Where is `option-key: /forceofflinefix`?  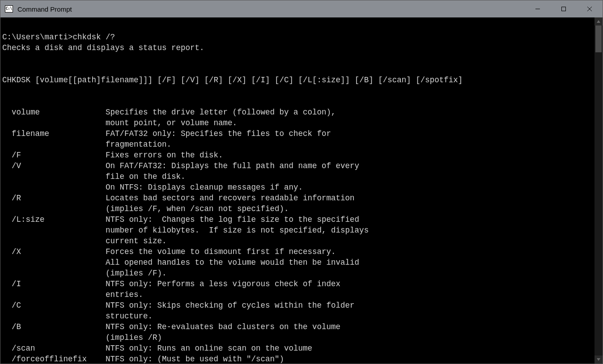 option-key: /forceofflinefix is located at coordinates (54, 359).